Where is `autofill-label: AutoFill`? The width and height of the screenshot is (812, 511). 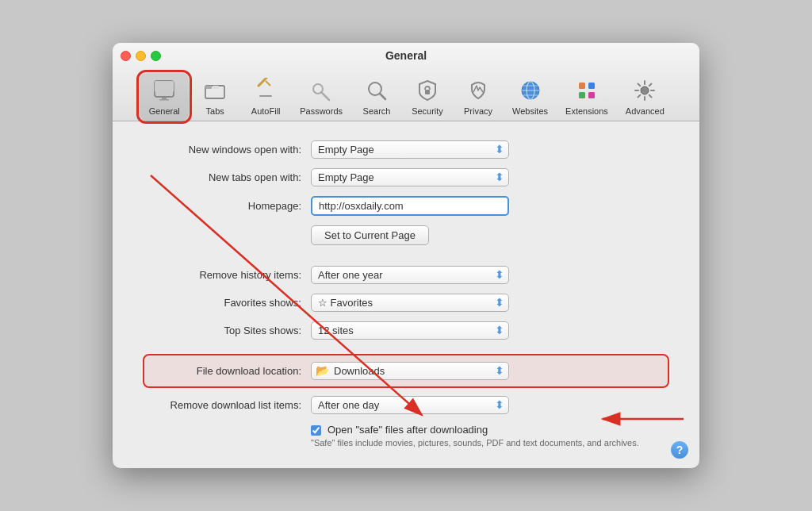 autofill-label: AutoFill is located at coordinates (266, 111).